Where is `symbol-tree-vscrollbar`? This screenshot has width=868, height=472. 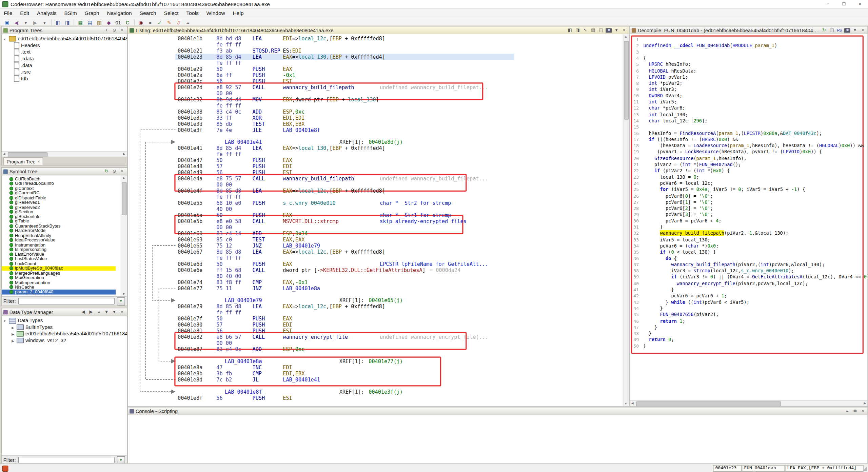 symbol-tree-vscrollbar is located at coordinates (124, 236).